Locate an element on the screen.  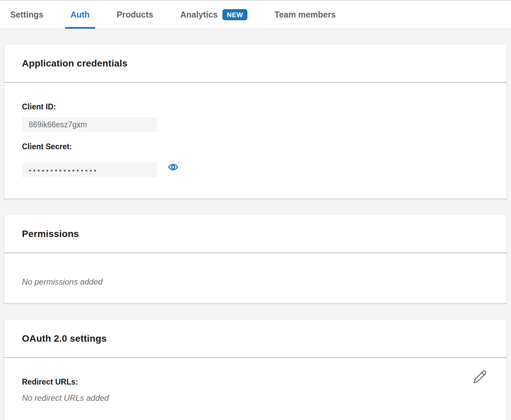
permissions-body: No permissions added is located at coordinates (255, 278).